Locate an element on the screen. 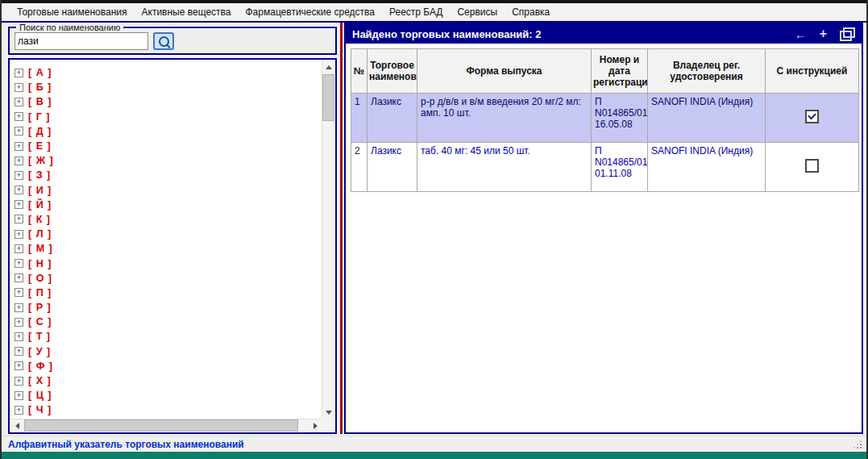 The height and width of the screenshot is (459, 868). tree-item-Е: +[ Е ] is located at coordinates (168, 146).